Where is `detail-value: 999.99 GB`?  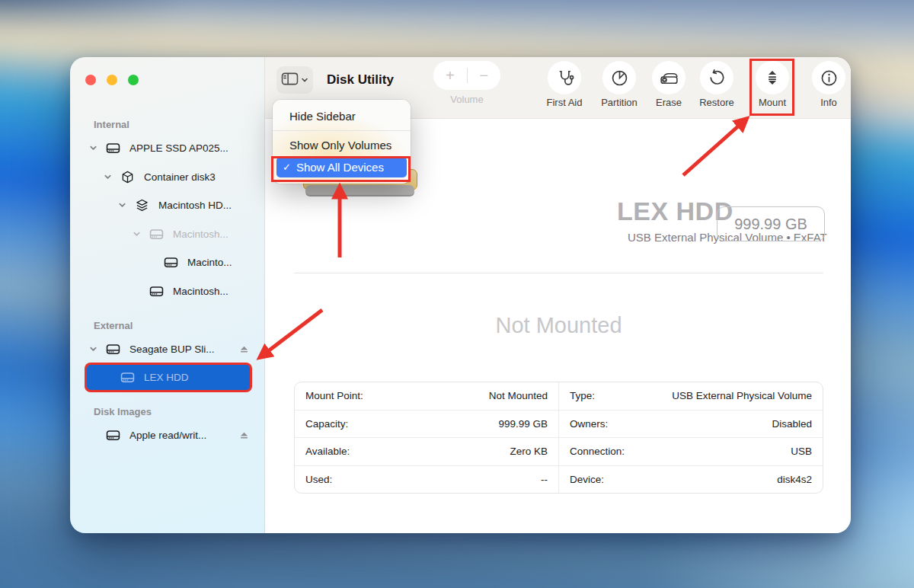 detail-value: 999.99 GB is located at coordinates (523, 423).